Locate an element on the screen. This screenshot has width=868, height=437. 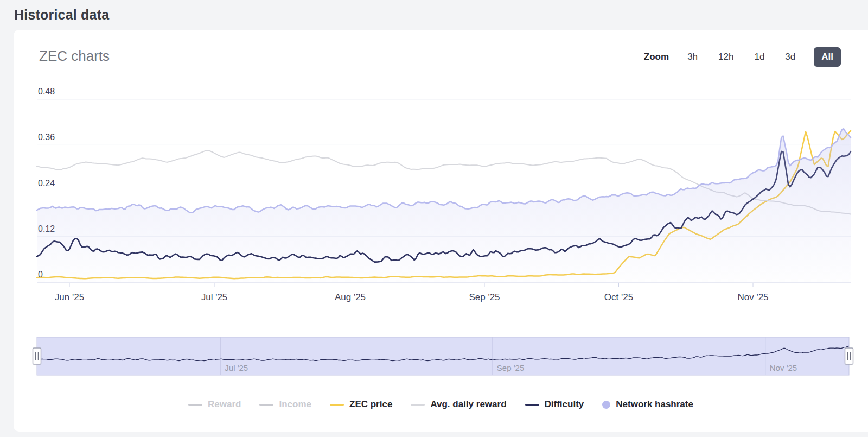
zoom-option-1d: 1d is located at coordinates (760, 57).